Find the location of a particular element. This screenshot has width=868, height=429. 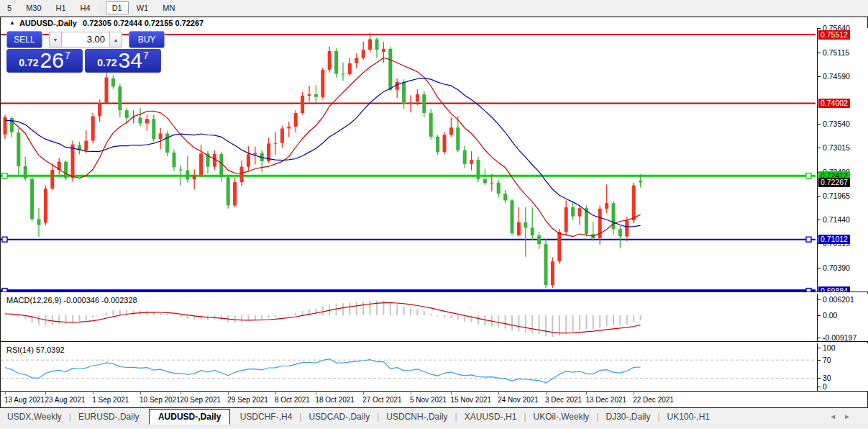

collapse-triangle-icon: ▲ is located at coordinates (12, 23).